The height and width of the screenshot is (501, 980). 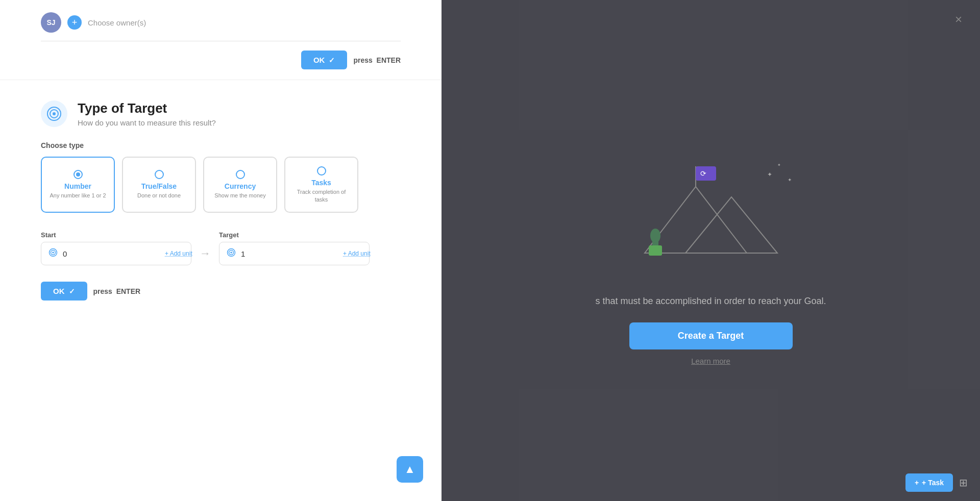 I want to click on target-field: + Add unit, so click(x=294, y=254).